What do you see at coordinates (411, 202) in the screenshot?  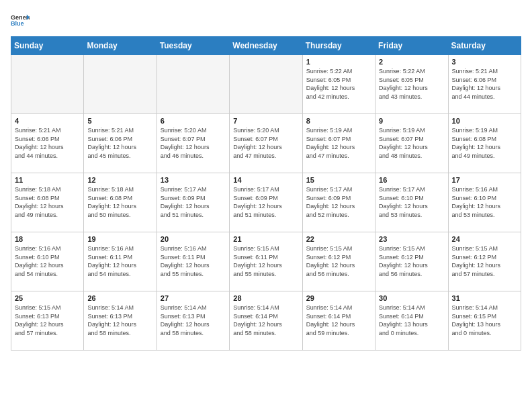 I see `day-info: Sunrise: 5:17 AM Sunset: 6:10 PM Dayligh…` at bounding box center [411, 202].